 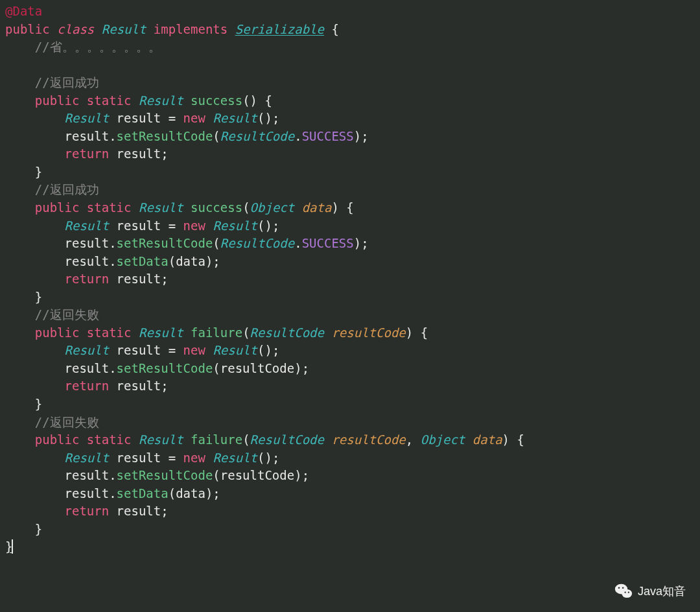 I want to click on class-serializable: Serializable, so click(x=280, y=29).